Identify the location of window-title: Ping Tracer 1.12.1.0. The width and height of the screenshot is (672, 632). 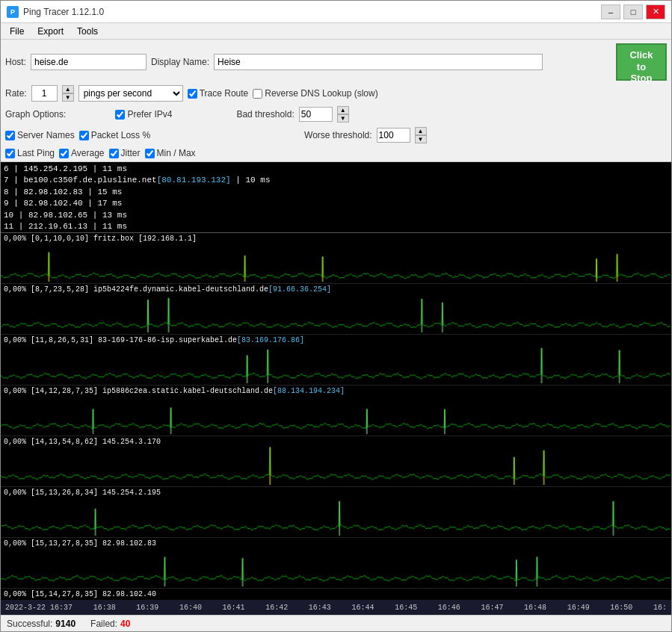
(64, 12).